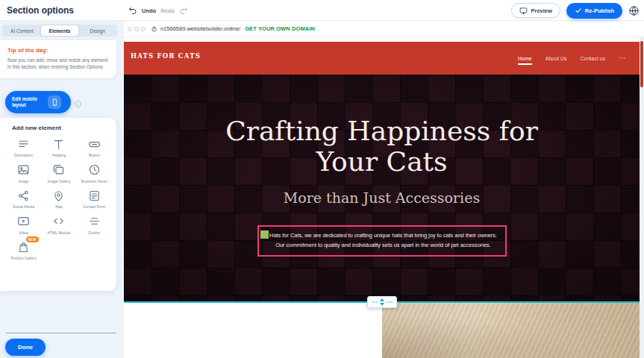  I want to click on edit-mobile-layout-label: Edit mobile layout, so click(28, 102).